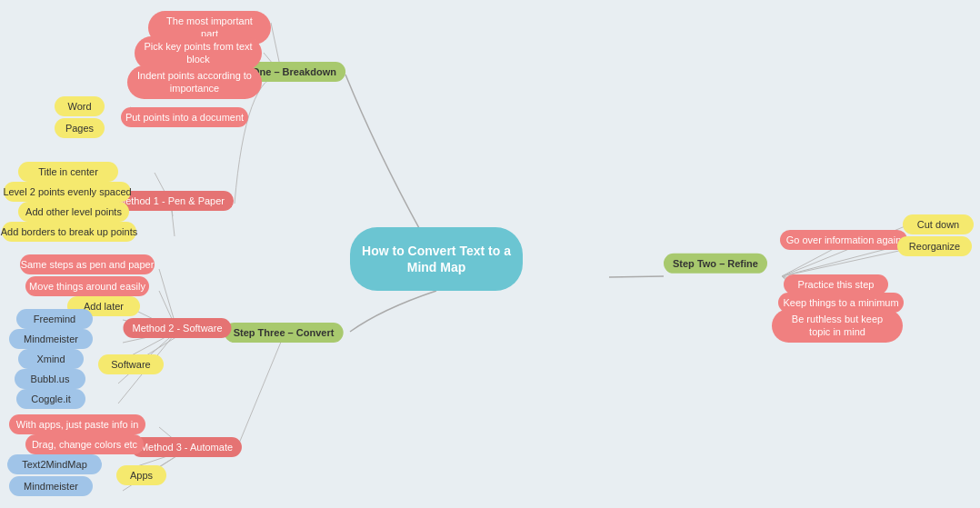 The height and width of the screenshot is (508, 980). Describe the element at coordinates (836, 284) in the screenshot. I see `practice-step-node: Practice this step` at that location.